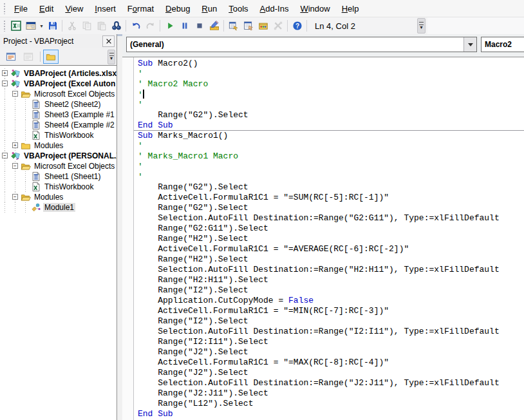 The image size is (524, 420). I want to click on redo-button, so click(151, 26).